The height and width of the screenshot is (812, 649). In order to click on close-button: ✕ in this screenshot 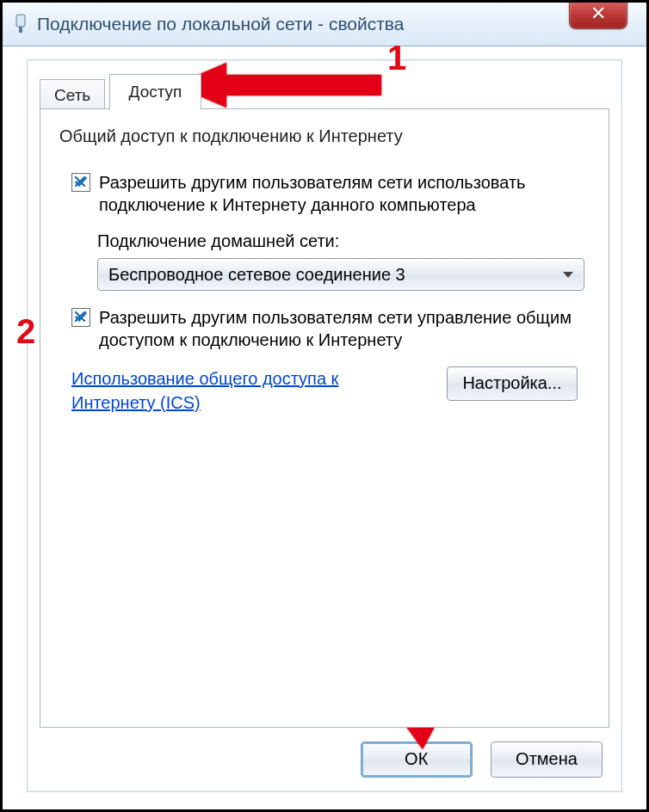, I will do `click(598, 15)`.